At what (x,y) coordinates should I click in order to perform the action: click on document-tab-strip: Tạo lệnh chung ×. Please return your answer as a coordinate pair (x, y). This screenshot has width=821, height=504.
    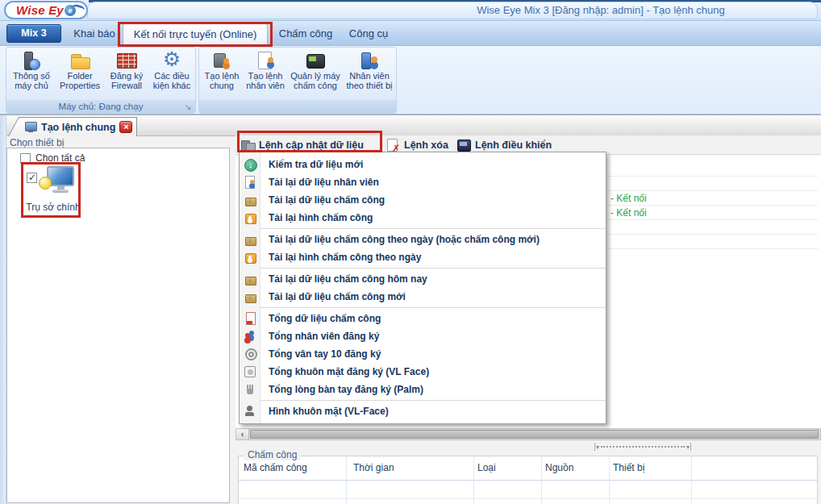
    Looking at the image, I should click on (410, 126).